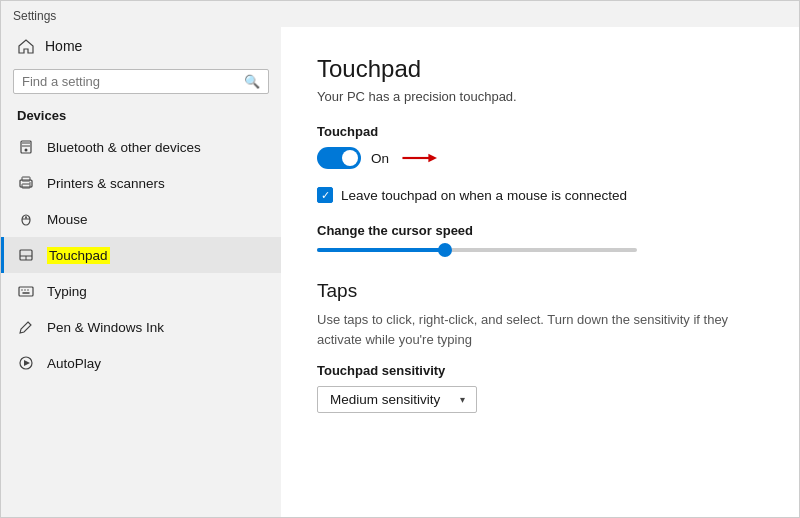 The height and width of the screenshot is (518, 800). I want to click on slider-fill, so click(381, 250).